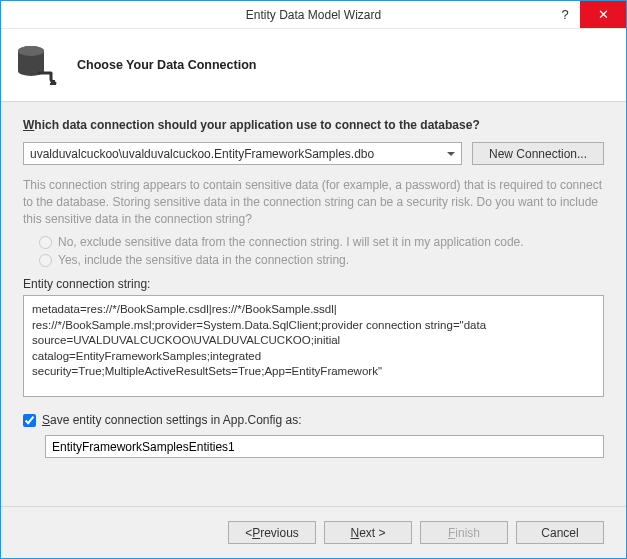  Describe the element at coordinates (314, 420) in the screenshot. I see `save-settings-checkbox-row: Save entity connection settings in App.C…` at that location.